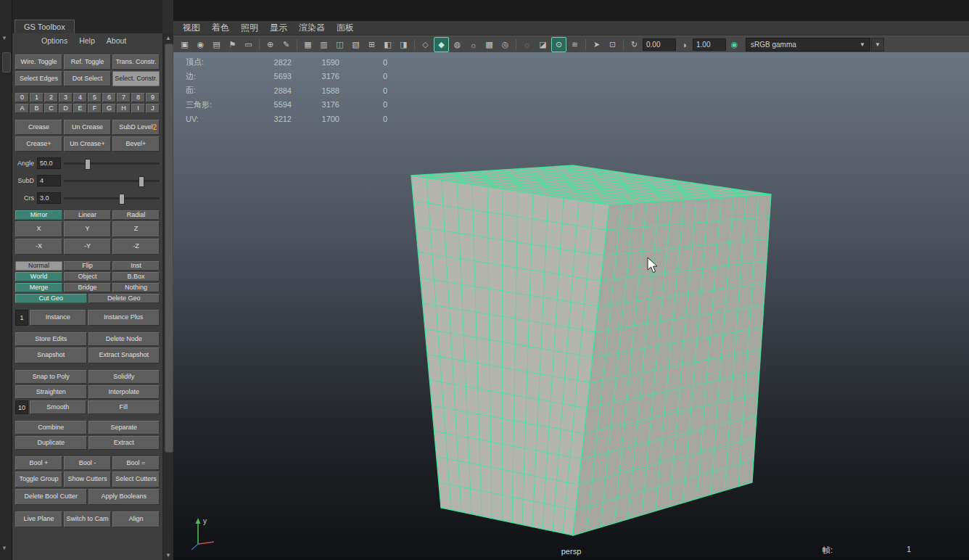  I want to click on scroll-up-icon: ▲, so click(168, 38).